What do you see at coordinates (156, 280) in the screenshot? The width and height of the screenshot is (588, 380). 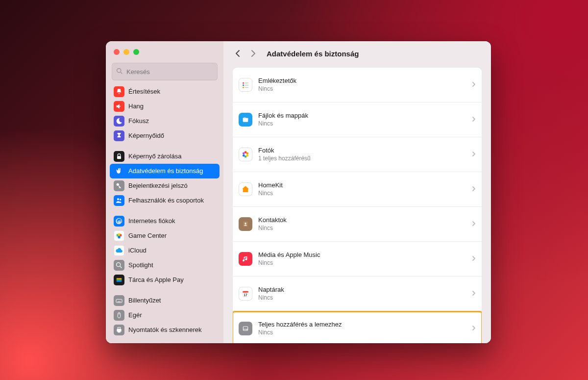 I see `sidebar-item-label: Tárca és Apple Pay` at bounding box center [156, 280].